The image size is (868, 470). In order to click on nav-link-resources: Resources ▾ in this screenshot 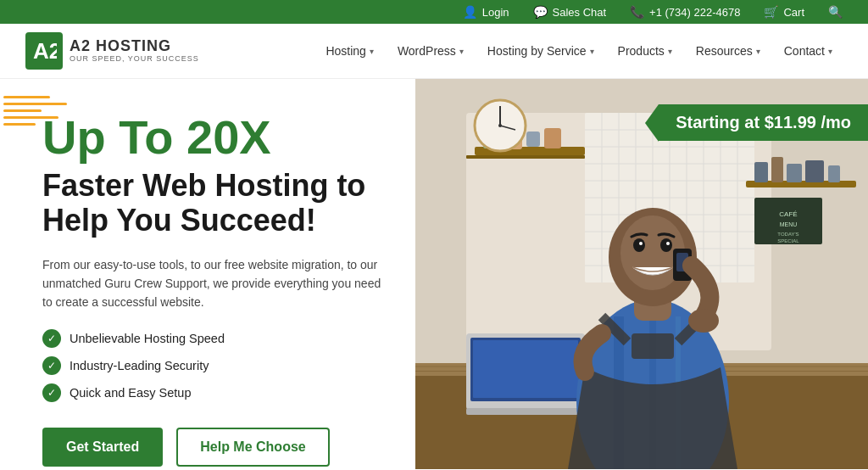, I will do `click(728, 51)`.